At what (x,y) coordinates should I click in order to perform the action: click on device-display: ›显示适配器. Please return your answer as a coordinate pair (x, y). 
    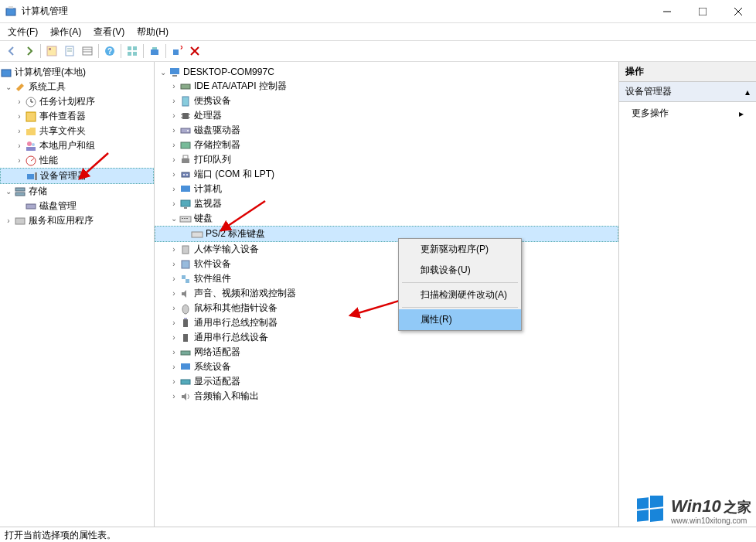
    Looking at the image, I should click on (387, 382).